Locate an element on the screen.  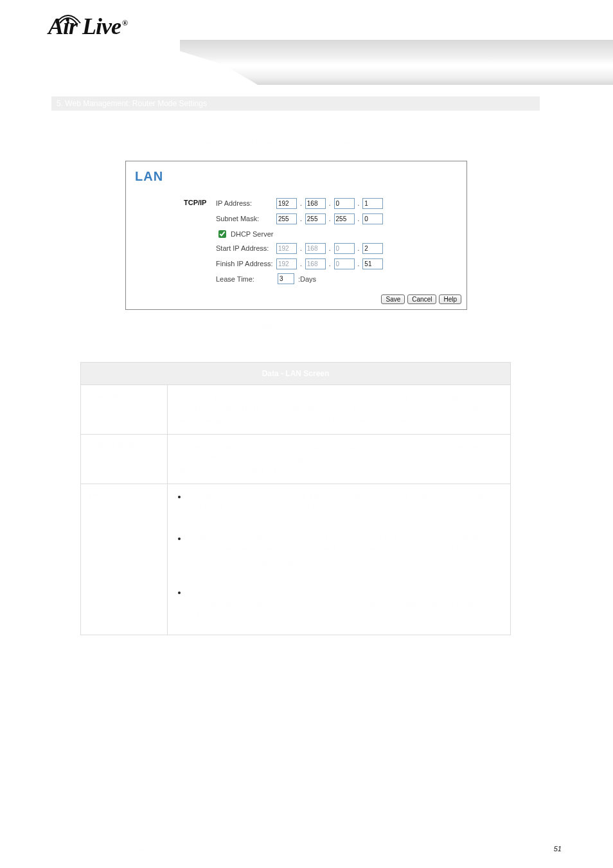
bullet-text: If you are already using a DHCP Server, … is located at coordinates (337, 550).